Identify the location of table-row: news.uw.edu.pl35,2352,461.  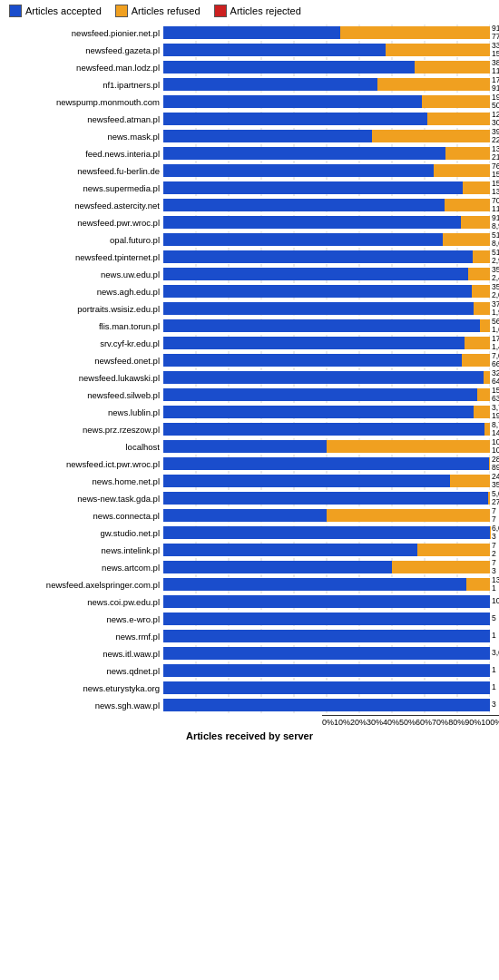
(250, 274).